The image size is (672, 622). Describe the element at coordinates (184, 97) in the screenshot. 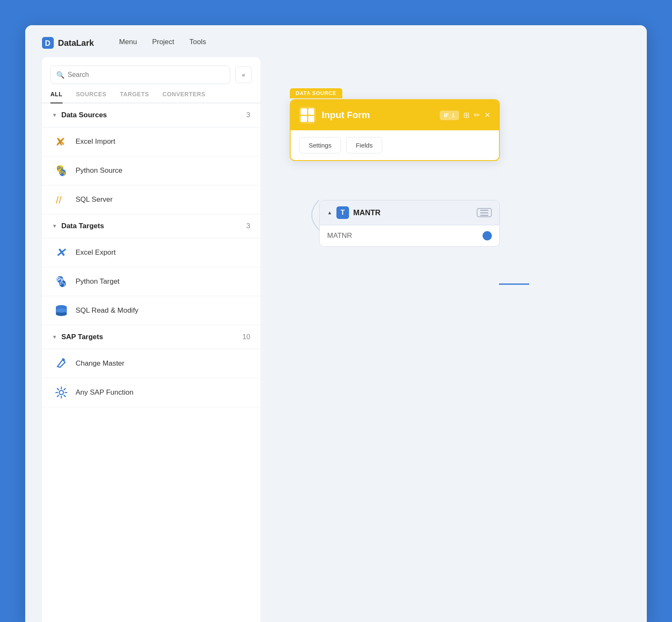

I see `tab-converters: CONVERTERS` at that location.